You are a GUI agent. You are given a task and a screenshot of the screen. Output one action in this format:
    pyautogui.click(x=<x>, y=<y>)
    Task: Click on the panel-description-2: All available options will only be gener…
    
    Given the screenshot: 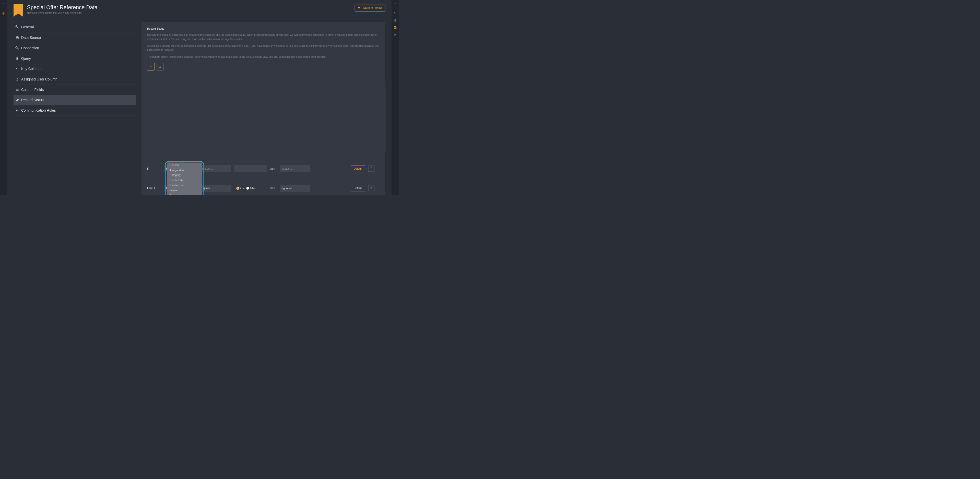 What is the action you would take?
    pyautogui.click(x=263, y=48)
    